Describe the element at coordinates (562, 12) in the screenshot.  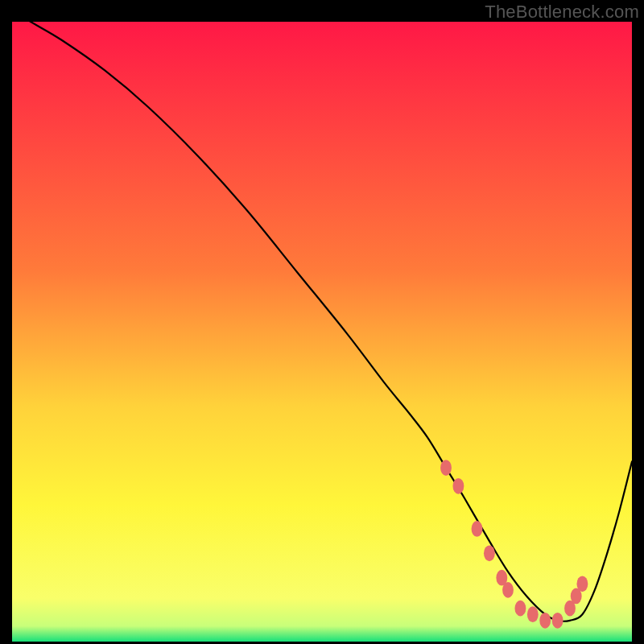
I see `attribution-label: TheBottleneck.com` at that location.